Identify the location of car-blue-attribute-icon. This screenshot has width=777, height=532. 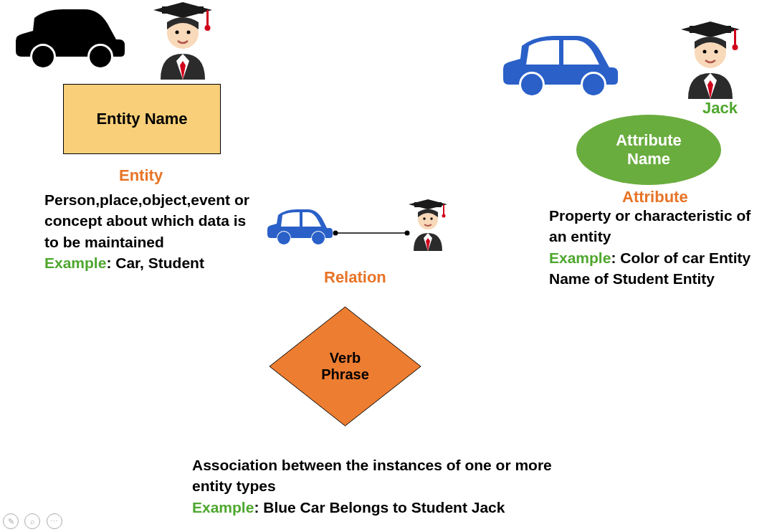
(561, 66).